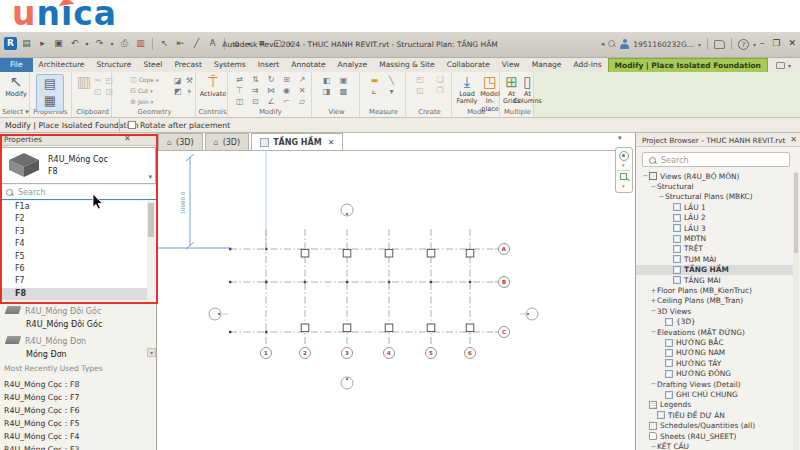 The image size is (800, 450). Describe the element at coordinates (271, 102) in the screenshot. I see `modify-tool-icon: ∠` at that location.